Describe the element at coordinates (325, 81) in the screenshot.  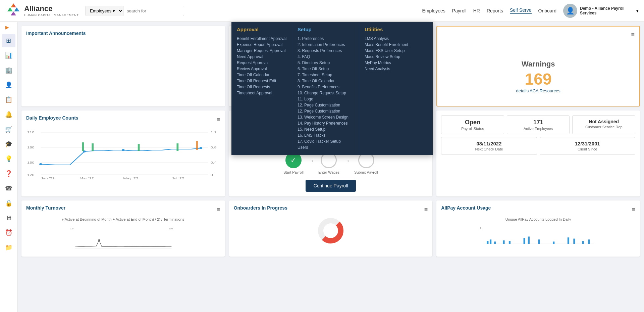
I see `menu-timeoff-cal: 8. Time Off Calendar` at that location.